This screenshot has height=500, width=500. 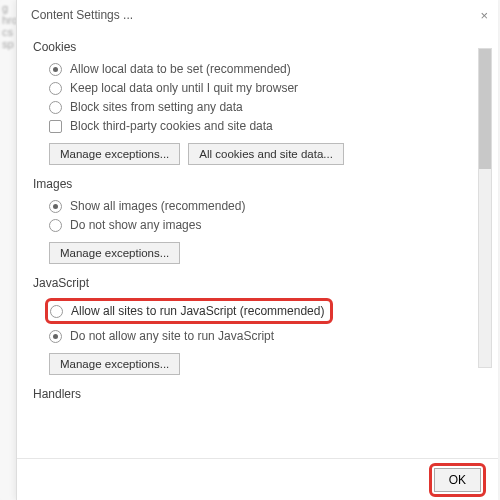 What do you see at coordinates (250, 47) in the screenshot?
I see `section-cookies-heading: Cookies` at bounding box center [250, 47].